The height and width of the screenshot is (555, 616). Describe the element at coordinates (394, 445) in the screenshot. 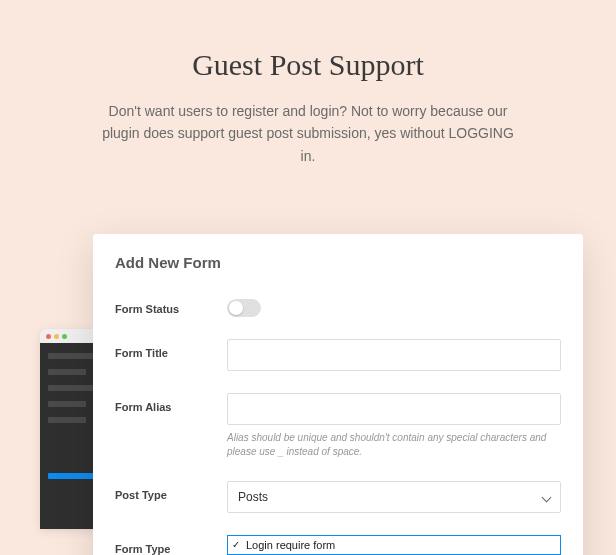

I see `form-alias-helper: Alias should be unique and shouldn't con…` at that location.